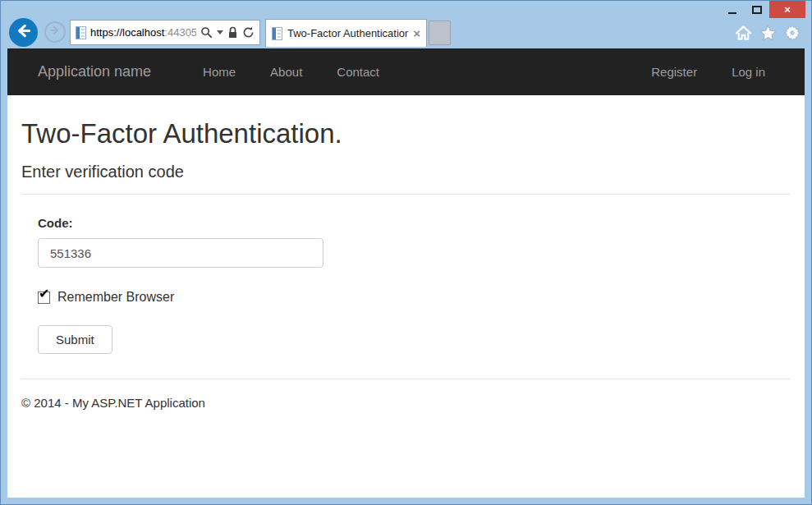  I want to click on nav-item-login: Log in, so click(749, 72).